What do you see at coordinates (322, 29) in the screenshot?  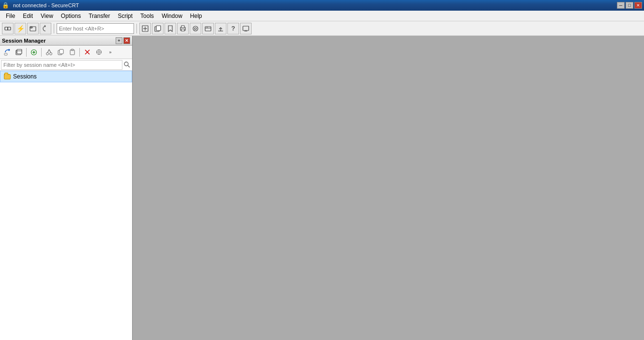 I see `main-toolbar: ⚡` at bounding box center [322, 29].